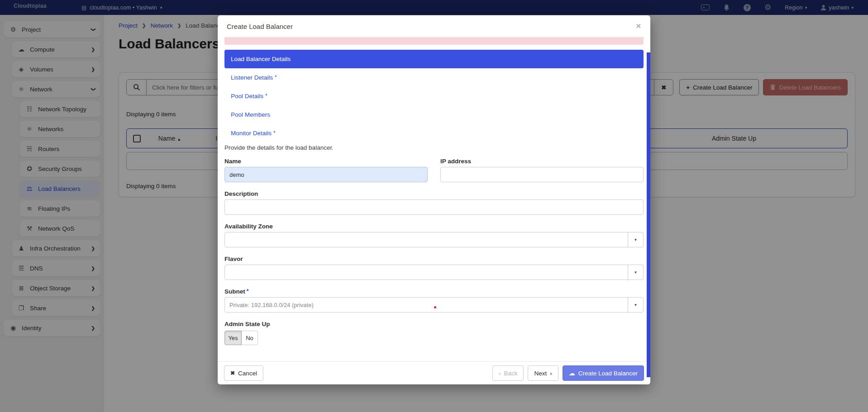 Image resolution: width=868 pixels, height=412 pixels. I want to click on step-monitor-details: Monitor Details, so click(434, 133).